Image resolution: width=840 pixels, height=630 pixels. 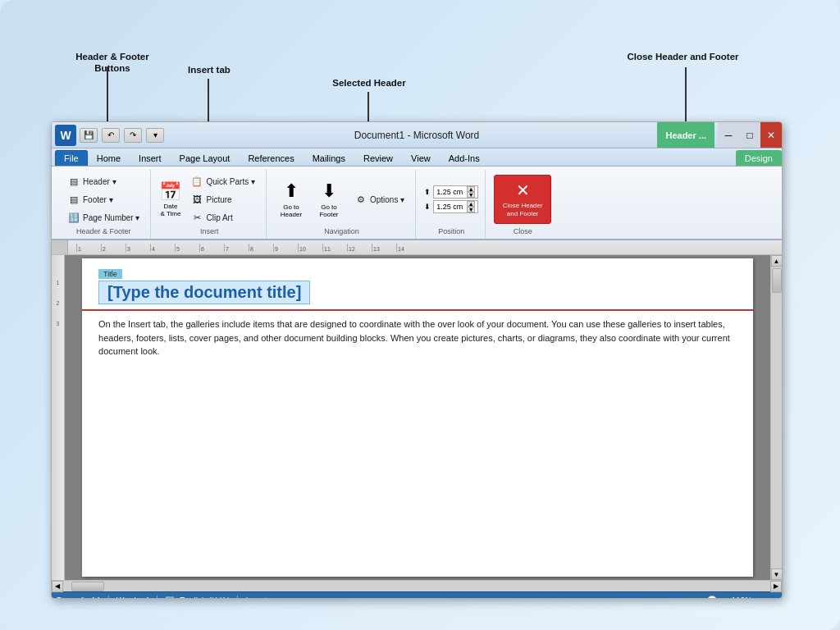 What do you see at coordinates (712, 597) in the screenshot?
I see `zoom-thumb` at bounding box center [712, 597].